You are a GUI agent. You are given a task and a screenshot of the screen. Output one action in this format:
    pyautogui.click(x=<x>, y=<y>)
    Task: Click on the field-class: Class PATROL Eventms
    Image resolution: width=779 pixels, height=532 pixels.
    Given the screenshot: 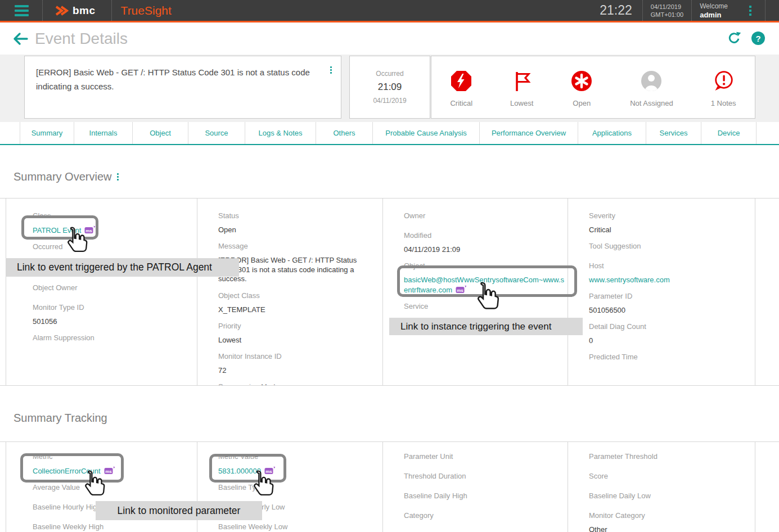 What is the action you would take?
    pyautogui.click(x=110, y=223)
    